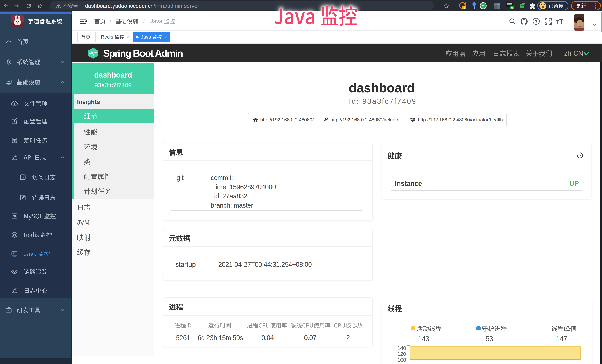 The width and height of the screenshot is (602, 364). What do you see at coordinates (464, 8) in the screenshot?
I see `svg-text: 1` at bounding box center [464, 8].